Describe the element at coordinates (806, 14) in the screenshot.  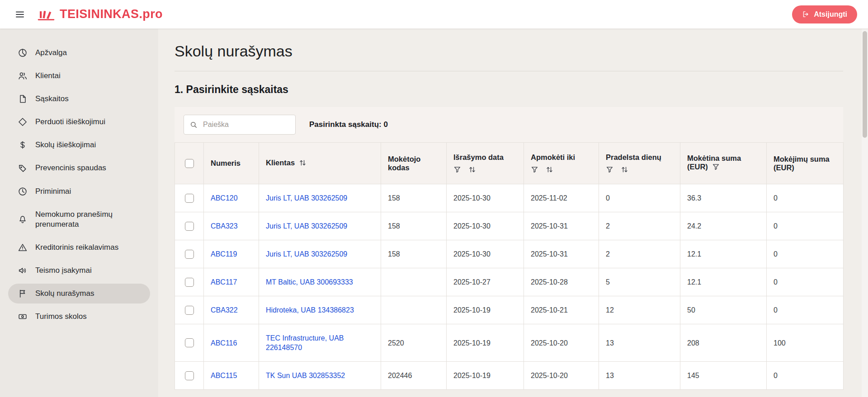
I see `logout-icon` at that location.